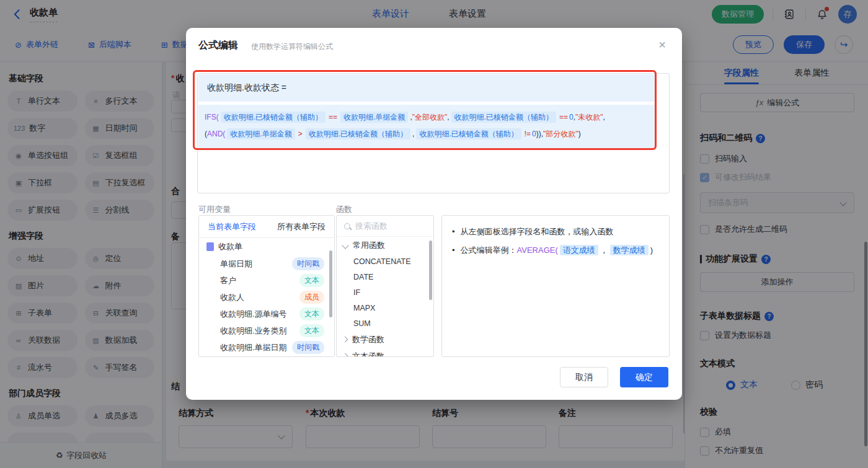  What do you see at coordinates (345, 245) in the screenshot?
I see `chevron-down-icon` at bounding box center [345, 245].